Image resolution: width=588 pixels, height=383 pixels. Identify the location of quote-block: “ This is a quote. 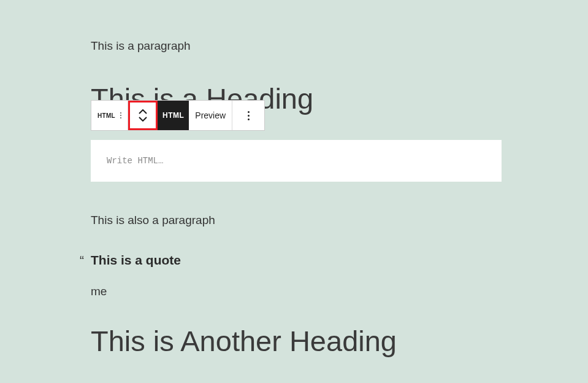
(296, 260).